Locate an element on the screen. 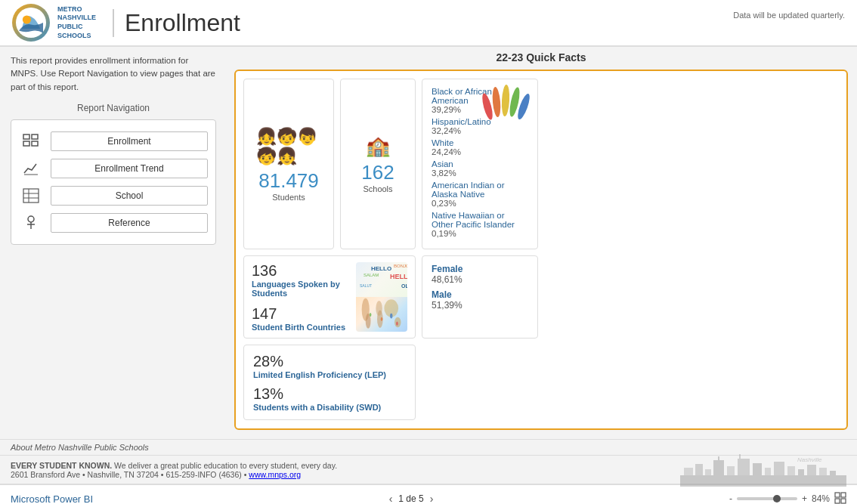 This screenshot has height=504, width=857. zoom-plus: + is located at coordinates (804, 499).